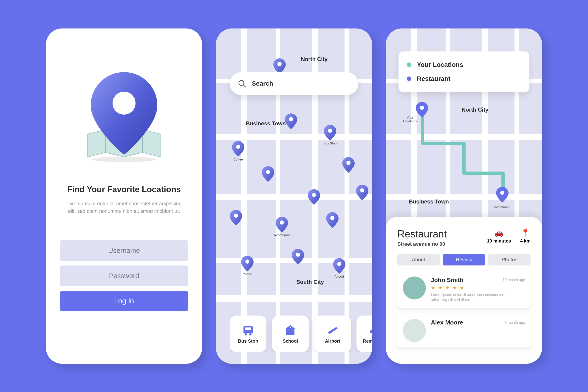  I want to click on area-label-business: Business Town, so click(266, 124).